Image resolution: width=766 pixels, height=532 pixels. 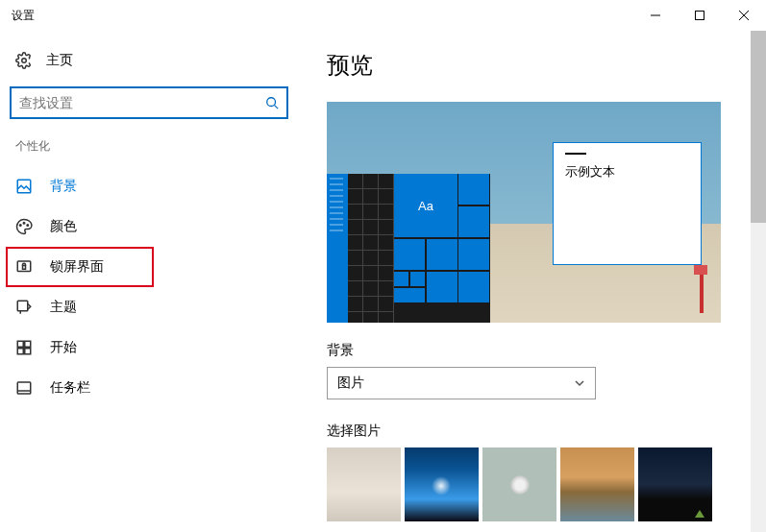 What do you see at coordinates (63, 186) in the screenshot?
I see `sidebar-item-label: 背景` at bounding box center [63, 186].